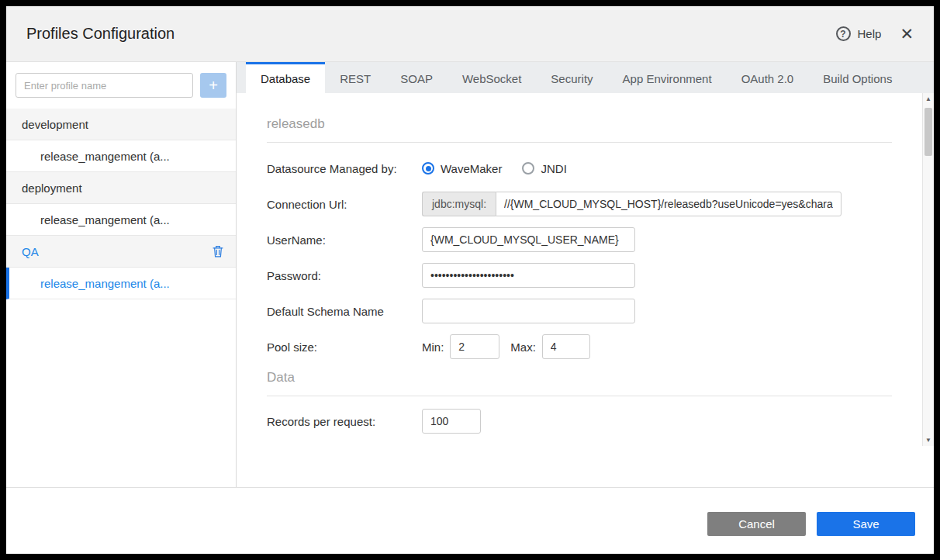  What do you see at coordinates (579, 204) in the screenshot?
I see `connection-url-row: Connection Url: jdbc:mysql:` at bounding box center [579, 204].